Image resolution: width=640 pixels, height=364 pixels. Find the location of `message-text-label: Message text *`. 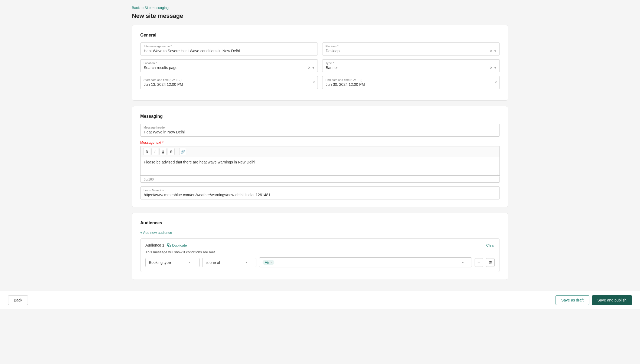

message-text-label: Message text * is located at coordinates (320, 142).